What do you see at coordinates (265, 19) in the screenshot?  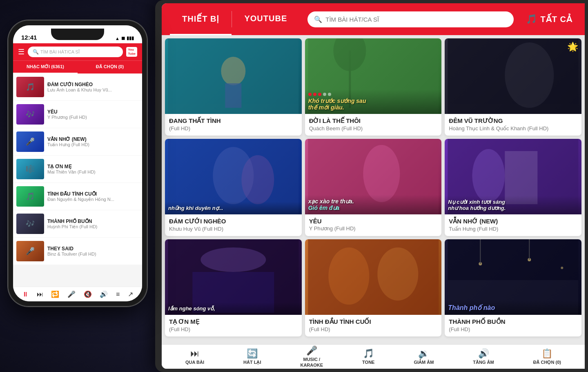 I see `tab-youtube: YOUTUBE` at bounding box center [265, 19].